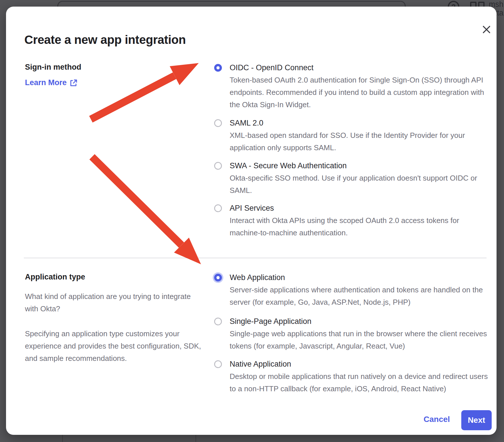  I want to click on radio-option-swa: SWA - Secure Web Authentication Okta-spe…, so click(353, 178).